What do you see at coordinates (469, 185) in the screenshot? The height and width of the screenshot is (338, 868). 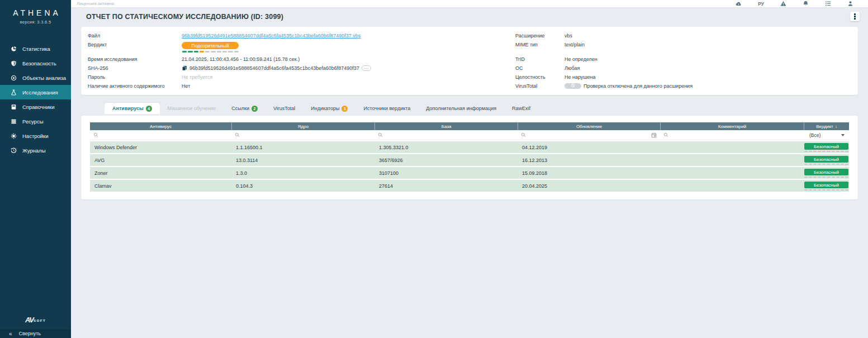 I see `table-row: Clamav0.104.32761420.04.2025Безопасный` at bounding box center [469, 185].